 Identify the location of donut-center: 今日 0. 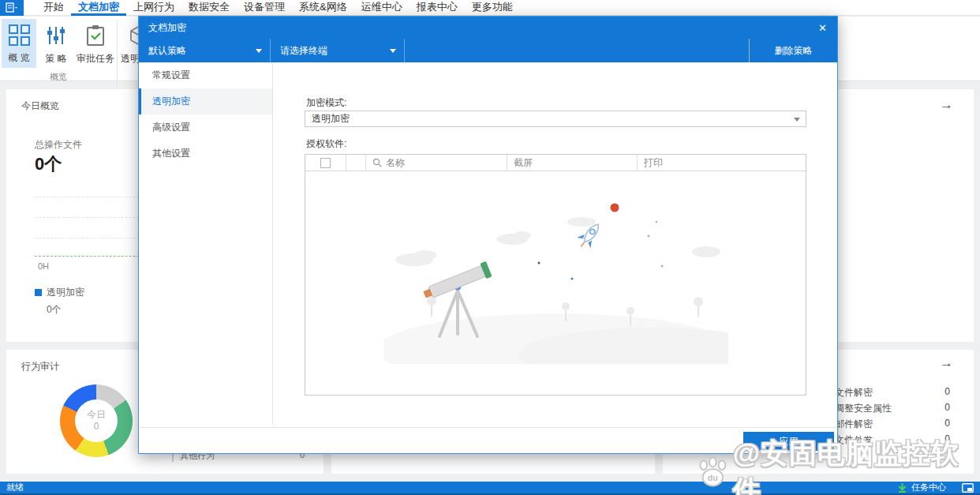
(96, 421).